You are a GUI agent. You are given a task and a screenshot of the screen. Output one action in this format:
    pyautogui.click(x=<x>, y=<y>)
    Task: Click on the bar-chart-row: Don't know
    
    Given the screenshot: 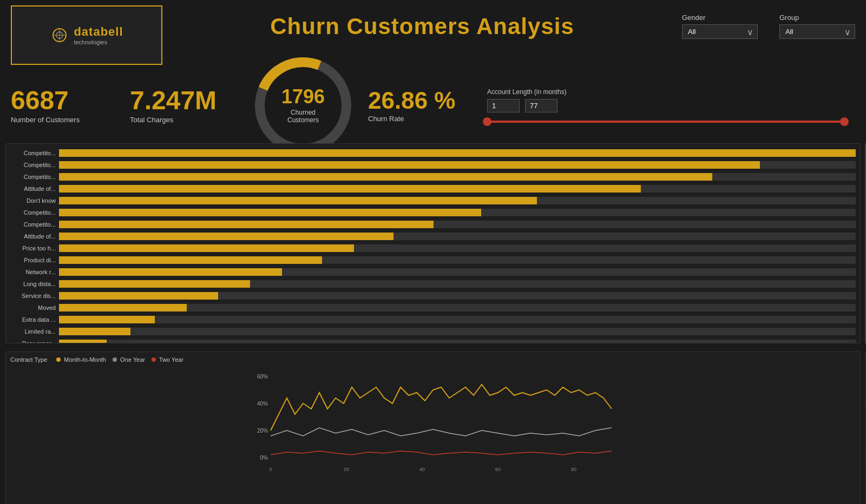 What is the action you would take?
    pyautogui.click(x=433, y=201)
    